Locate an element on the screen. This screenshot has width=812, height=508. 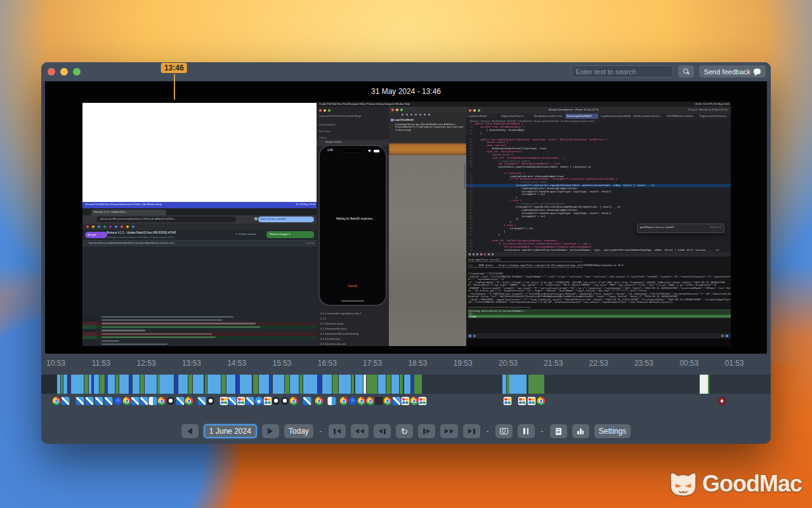
fast-forward-button is located at coordinates (449, 431).